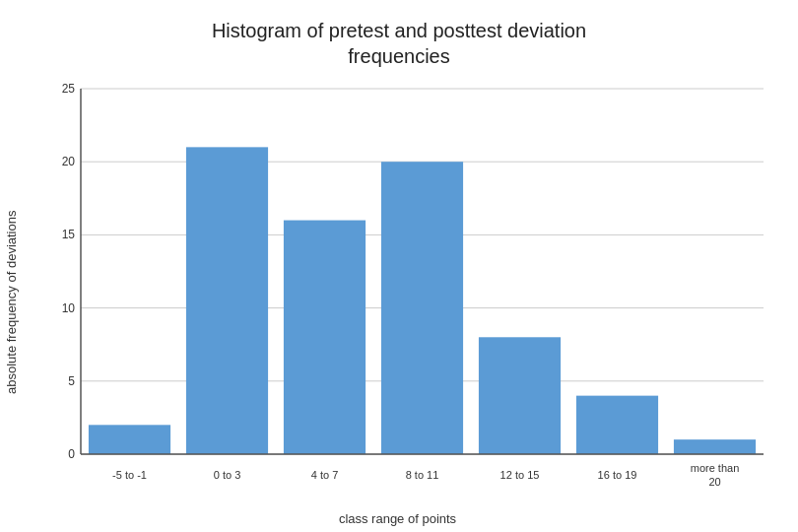 This screenshot has height=532, width=798. What do you see at coordinates (520, 475) in the screenshot?
I see `svg-text: 12 to 15` at bounding box center [520, 475].